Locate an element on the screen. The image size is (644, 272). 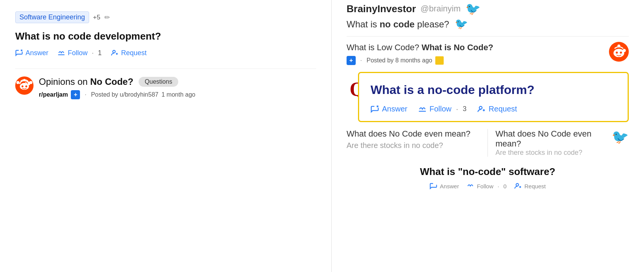
top-right-section: BrainyInvestor @brainyim 🐦 What is no co… is located at coordinates (487, 15).